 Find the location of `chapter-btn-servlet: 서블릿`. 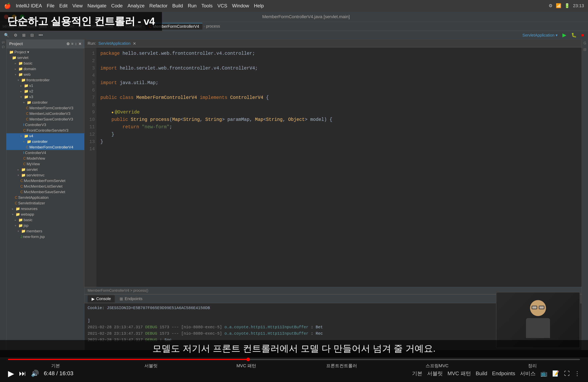

chapter-btn-servlet: 서블릿 is located at coordinates (435, 374).